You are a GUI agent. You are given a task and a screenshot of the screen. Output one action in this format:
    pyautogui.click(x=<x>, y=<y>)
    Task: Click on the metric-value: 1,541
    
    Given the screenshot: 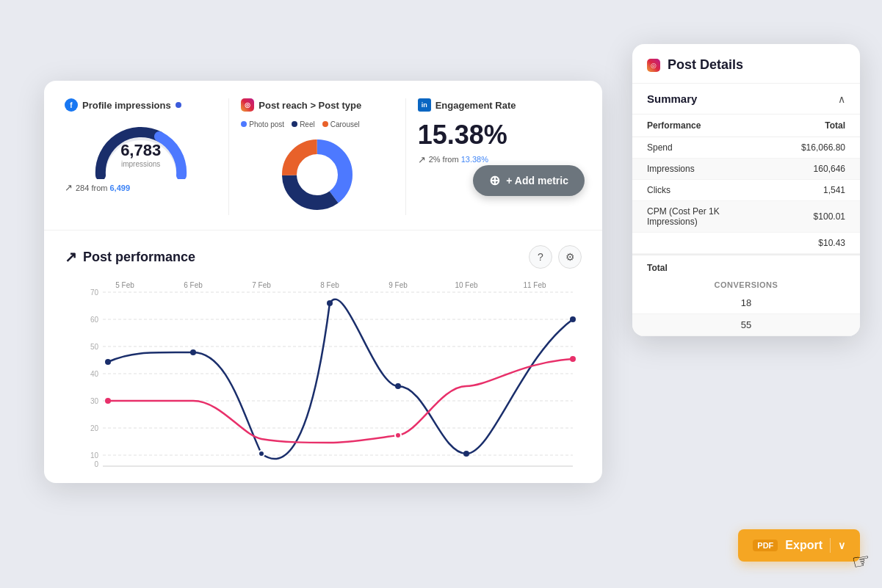 What is the action you would take?
    pyautogui.click(x=823, y=191)
    